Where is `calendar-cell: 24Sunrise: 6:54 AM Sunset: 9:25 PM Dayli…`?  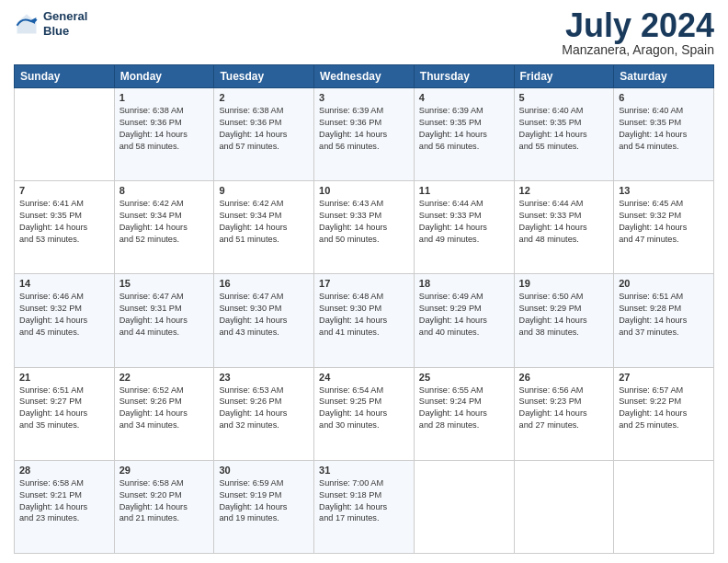 calendar-cell: 24Sunrise: 6:54 AM Sunset: 9:25 PM Dayli… is located at coordinates (364, 414).